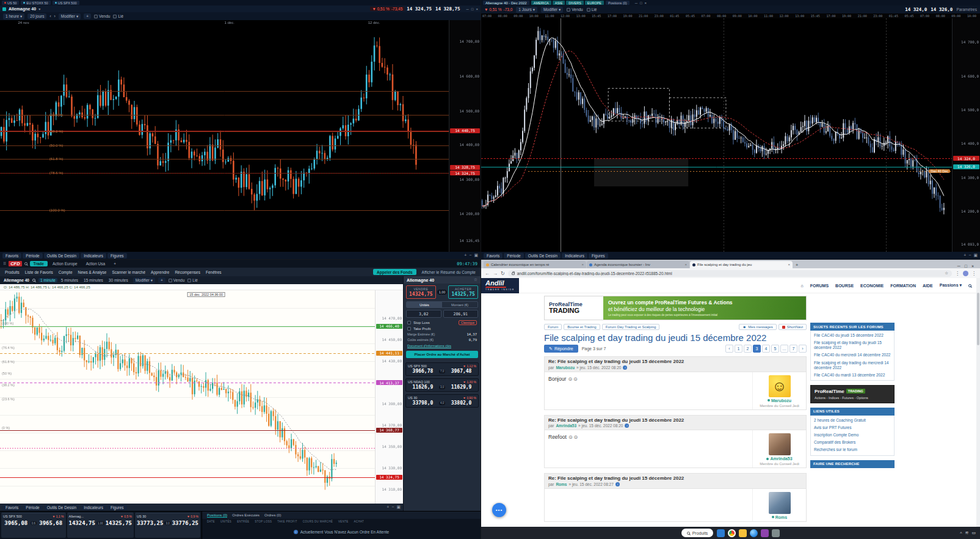 This screenshot has height=539, width=980. I want to click on workspace-tab-us-50: US 50, so click(10, 2).